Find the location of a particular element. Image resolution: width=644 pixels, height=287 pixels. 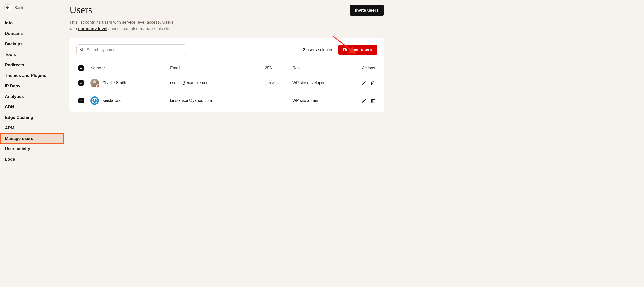

back-label: Back is located at coordinates (19, 8).